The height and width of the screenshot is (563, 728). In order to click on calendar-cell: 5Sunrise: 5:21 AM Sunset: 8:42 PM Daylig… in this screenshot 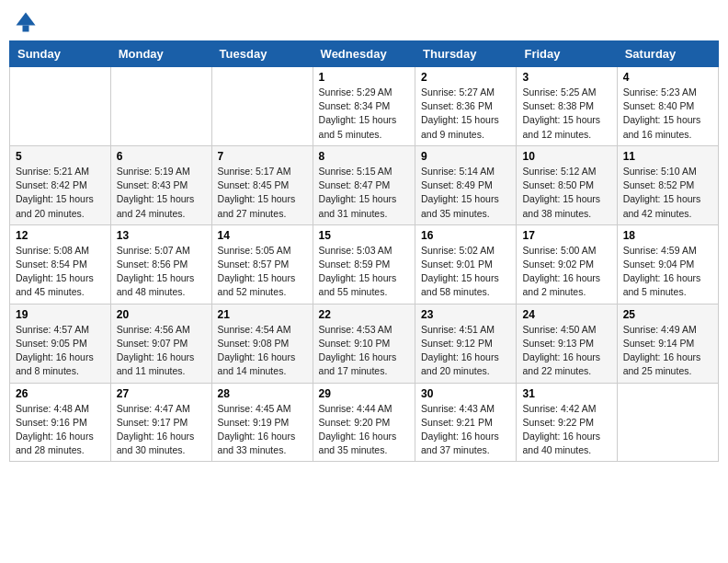, I will do `click(61, 185)`.